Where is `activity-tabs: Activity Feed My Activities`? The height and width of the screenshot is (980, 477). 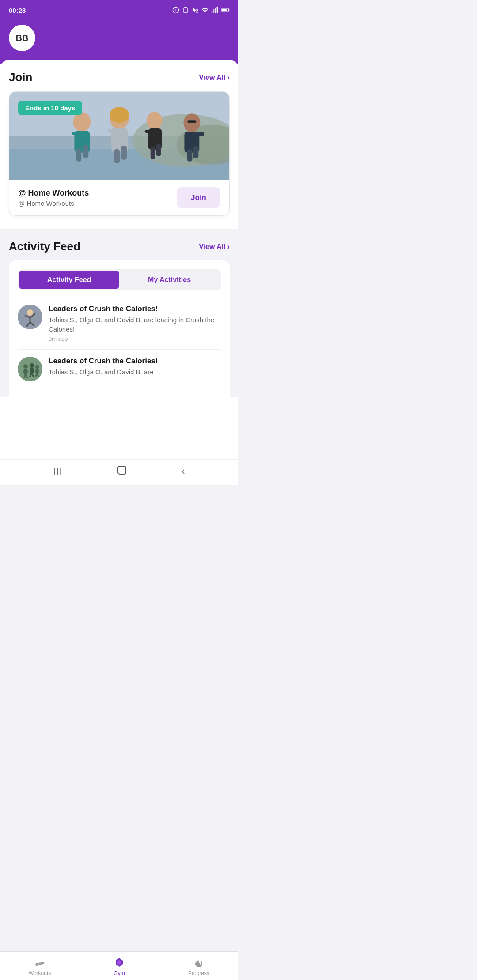 activity-tabs: Activity Feed My Activities is located at coordinates (119, 280).